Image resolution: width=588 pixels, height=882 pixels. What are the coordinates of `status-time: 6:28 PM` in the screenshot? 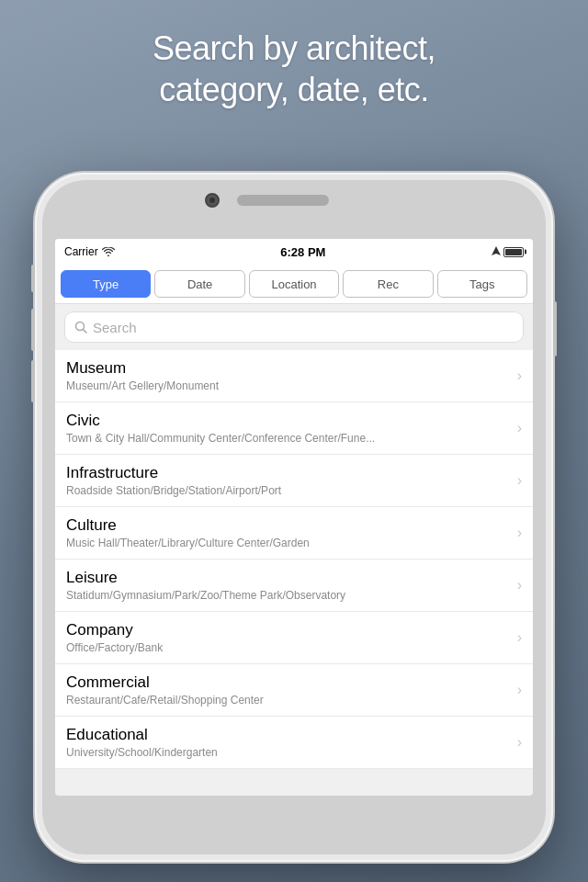 It's located at (303, 252).